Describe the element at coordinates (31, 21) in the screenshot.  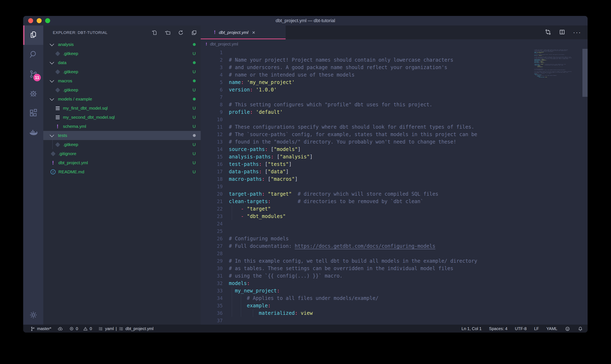
I see `close-button` at that location.